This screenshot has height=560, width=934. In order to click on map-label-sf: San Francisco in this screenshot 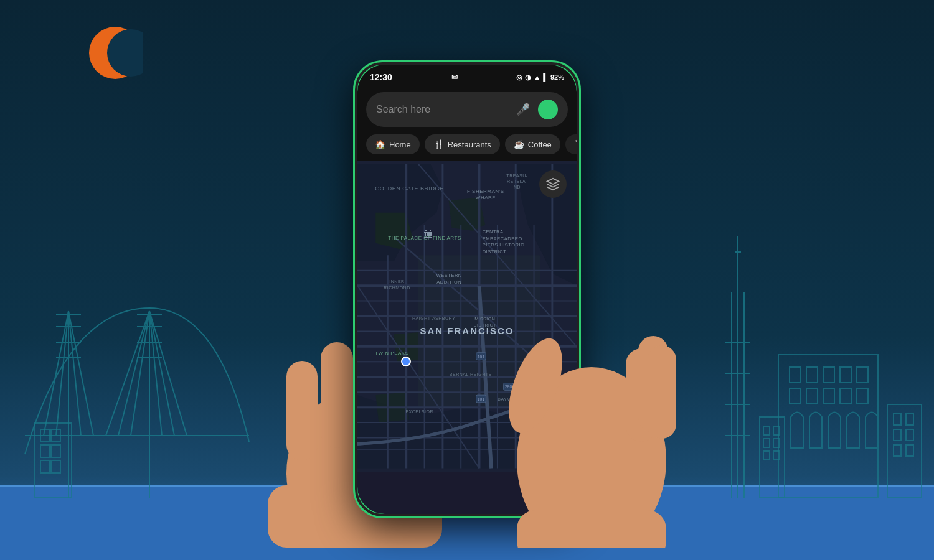, I will do `click(467, 331)`.